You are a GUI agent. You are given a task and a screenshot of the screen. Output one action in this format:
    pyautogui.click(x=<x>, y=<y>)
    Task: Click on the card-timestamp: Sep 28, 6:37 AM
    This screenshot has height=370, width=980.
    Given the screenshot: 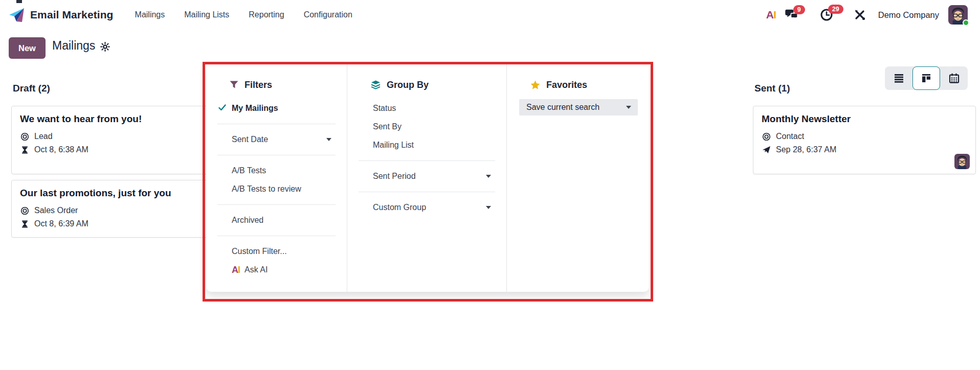 What is the action you would take?
    pyautogui.click(x=806, y=150)
    